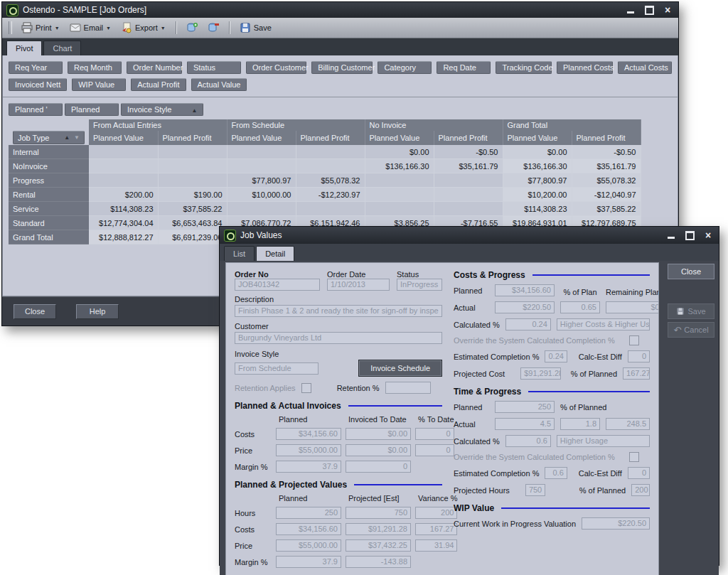  Describe the element at coordinates (144, 28) in the screenshot. I see `export-button: Export▼` at that location.